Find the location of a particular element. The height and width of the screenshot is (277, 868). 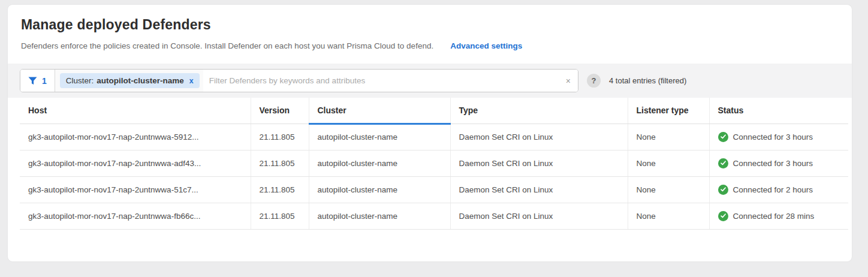

host-cell: gk3-autopilot-mor-nov17-nap-2untnwwa-591… is located at coordinates (135, 137).